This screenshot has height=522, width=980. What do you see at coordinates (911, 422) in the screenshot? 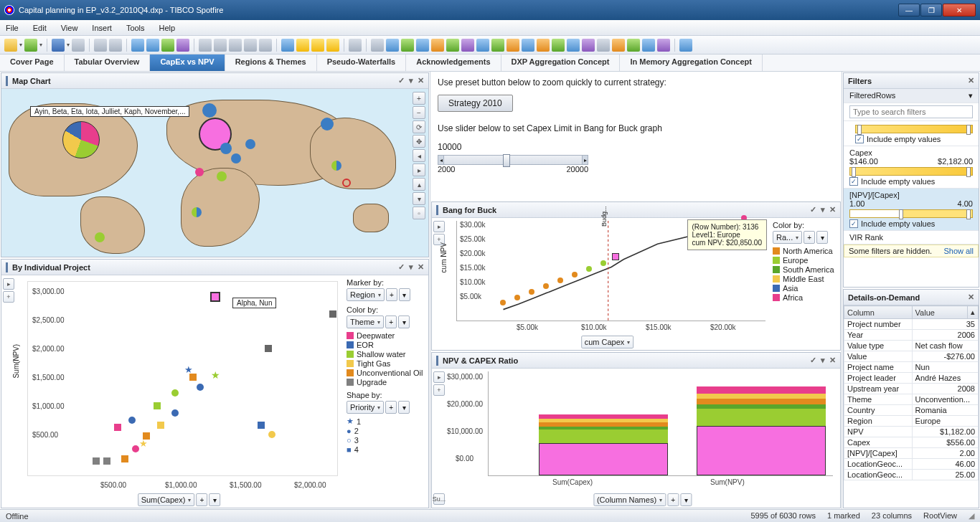
I see `table-row: RegionEurope` at bounding box center [911, 422].